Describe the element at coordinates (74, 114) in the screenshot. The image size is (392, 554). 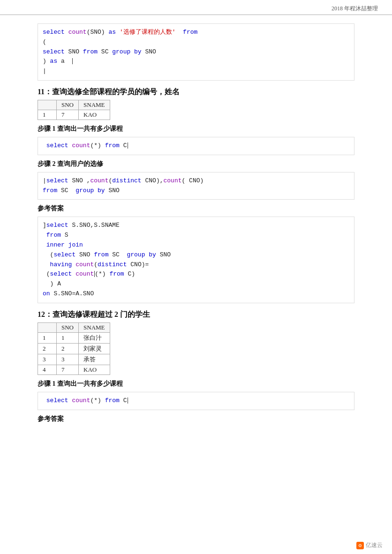
I see `table-row: 1 7 KAO` at that location.